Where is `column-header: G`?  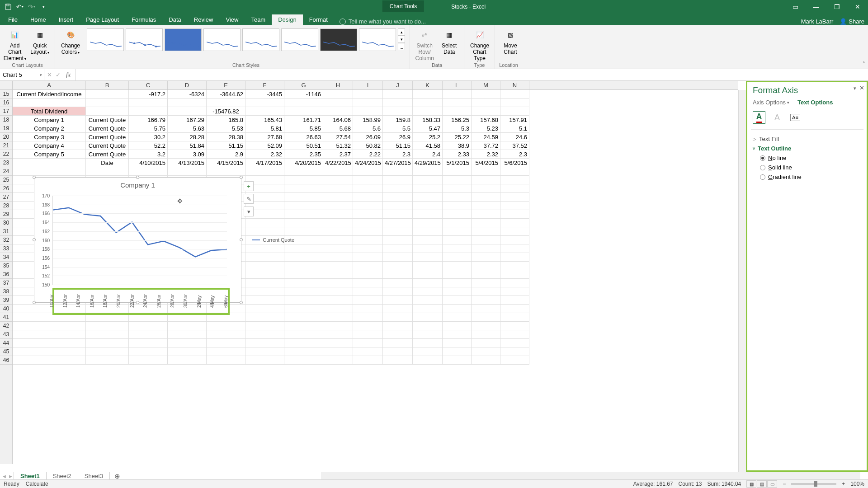
column-header: G is located at coordinates (304, 85).